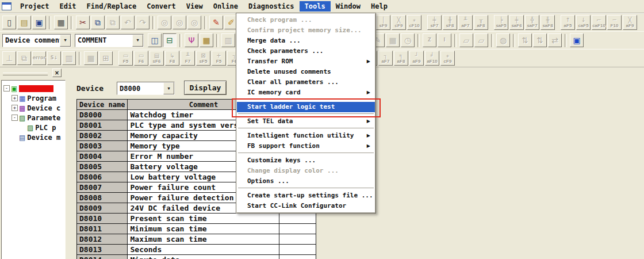  What do you see at coordinates (109, 40) in the screenshot?
I see `data-name-combobox: COMMENT ▼` at bounding box center [109, 40].